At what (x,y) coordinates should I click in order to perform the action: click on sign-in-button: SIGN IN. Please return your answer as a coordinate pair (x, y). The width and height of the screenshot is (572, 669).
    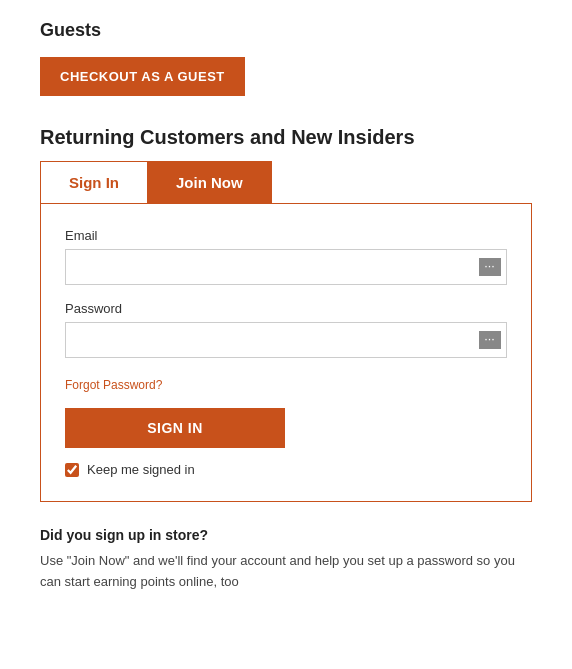
    Looking at the image, I should click on (175, 428).